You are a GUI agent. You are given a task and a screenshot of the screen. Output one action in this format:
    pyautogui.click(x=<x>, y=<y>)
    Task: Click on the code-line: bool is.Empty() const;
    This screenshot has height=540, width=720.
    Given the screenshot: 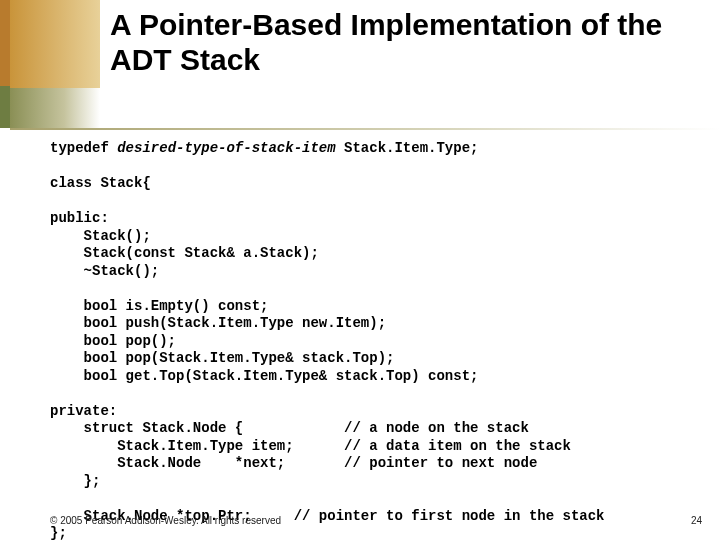 What is the action you would take?
    pyautogui.click(x=159, y=306)
    